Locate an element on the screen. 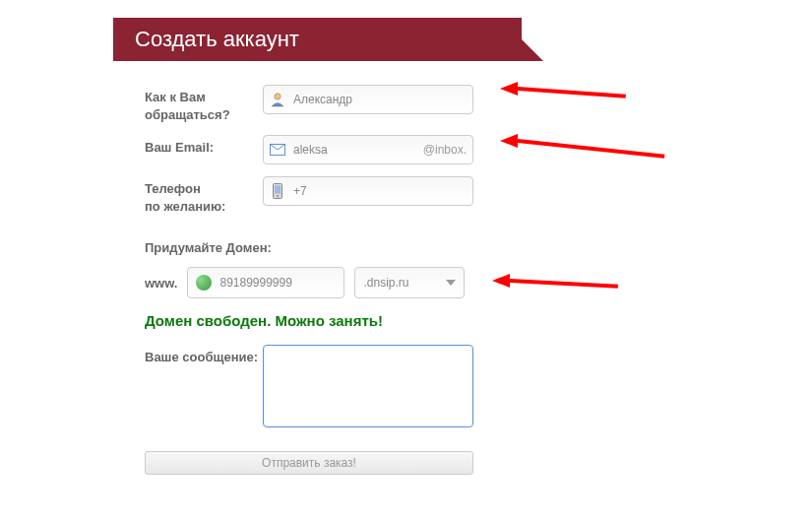 This screenshot has width=812, height=520. globe-icon is located at coordinates (204, 283).